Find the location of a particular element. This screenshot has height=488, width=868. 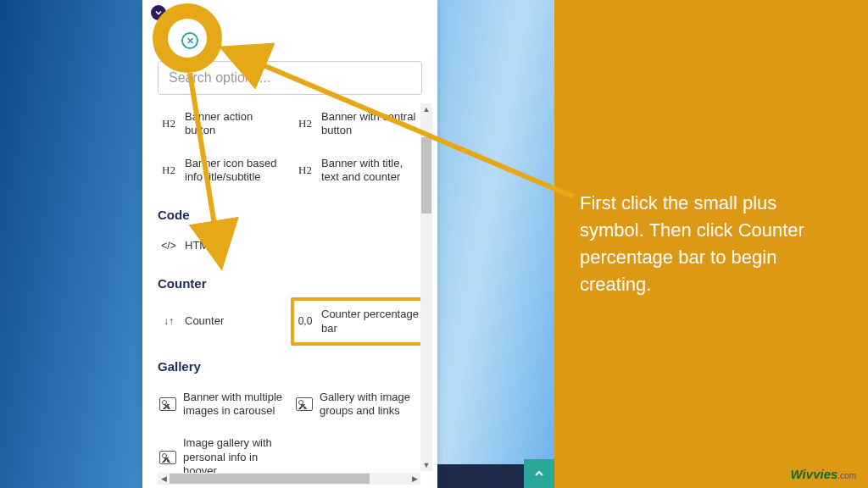

chevron-down-icon is located at coordinates (159, 13).